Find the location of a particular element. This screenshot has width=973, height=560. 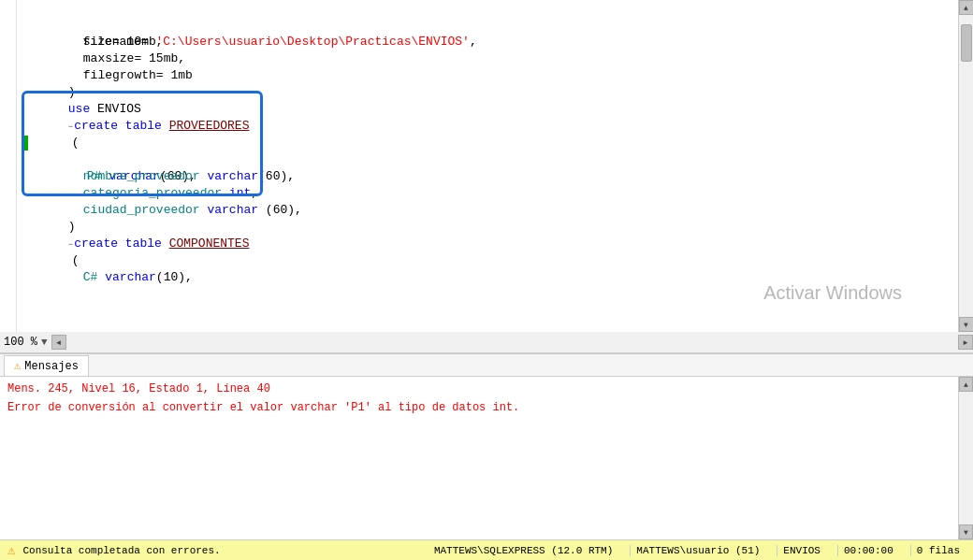

code-line: maxsize= 15mb, is located at coordinates (487, 42).